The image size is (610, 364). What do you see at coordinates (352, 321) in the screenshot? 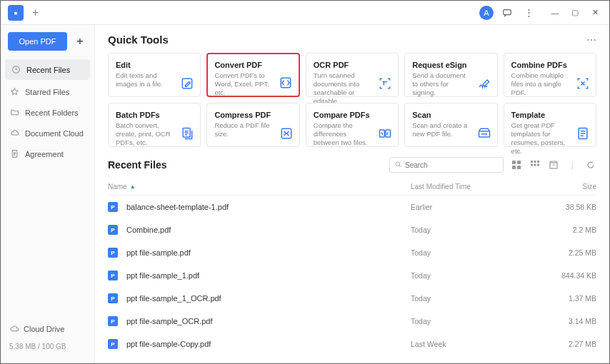
I see `table-row: Pppt file-sample_OCR.pdfToday3.14 MB` at bounding box center [352, 321].